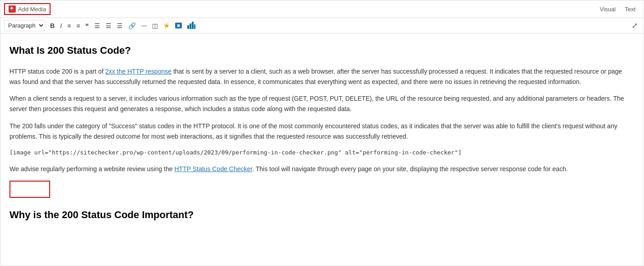 Image resolution: width=644 pixels, height=266 pixels. I want to click on bold-icon: B, so click(52, 26).